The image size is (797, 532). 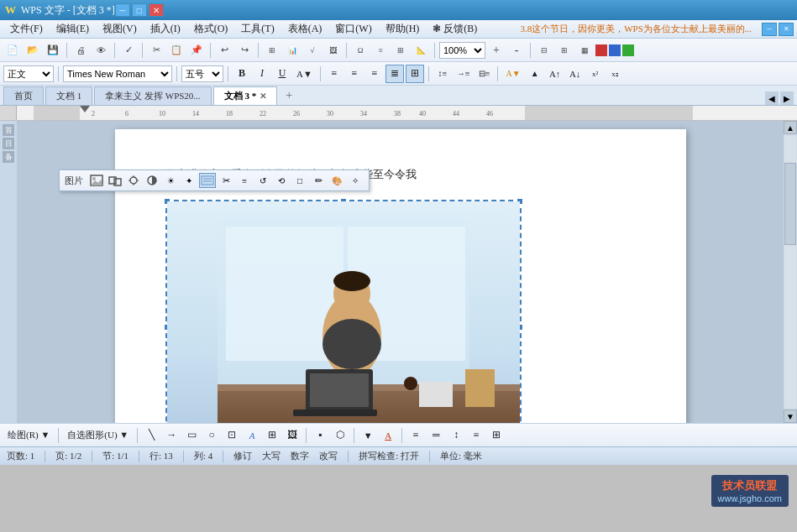 What do you see at coordinates (8, 143) in the screenshot?
I see `side-icon-2: 目` at bounding box center [8, 143].